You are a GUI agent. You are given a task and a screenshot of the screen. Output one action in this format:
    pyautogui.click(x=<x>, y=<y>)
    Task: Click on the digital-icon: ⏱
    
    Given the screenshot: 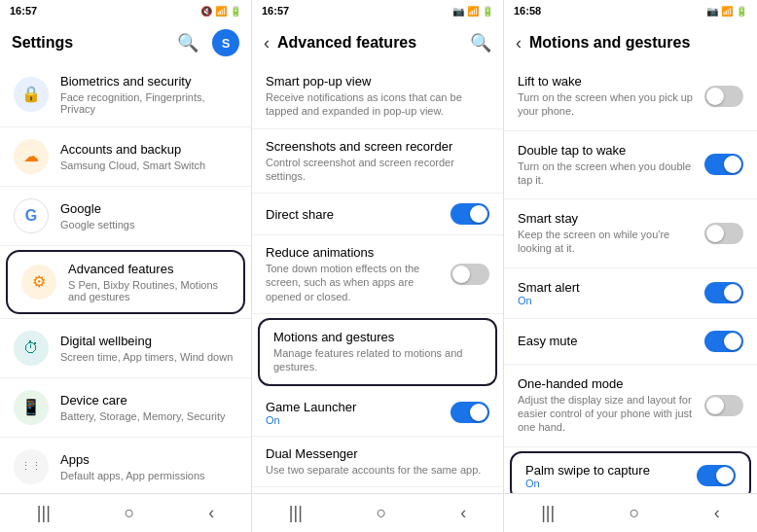 What is the action you would take?
    pyautogui.click(x=31, y=348)
    